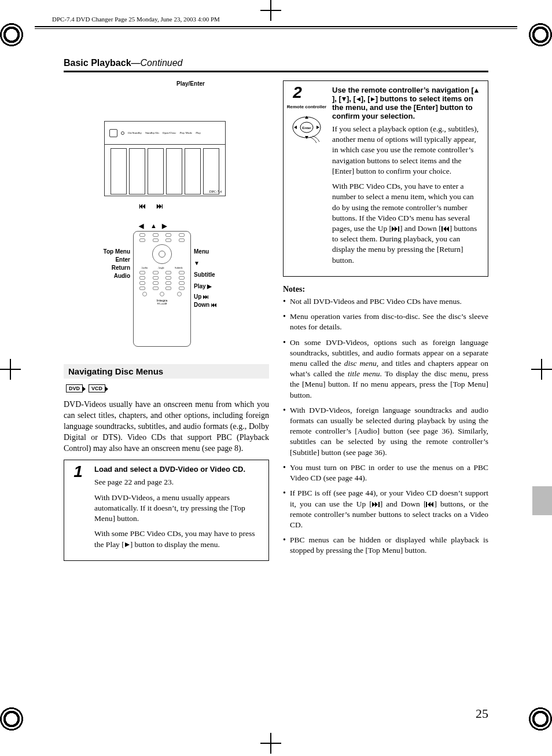 Image resolution: width=552 pixels, height=756 pixels. What do you see at coordinates (307, 127) in the screenshot?
I see `enter-pad-icon: Enter` at bounding box center [307, 127].